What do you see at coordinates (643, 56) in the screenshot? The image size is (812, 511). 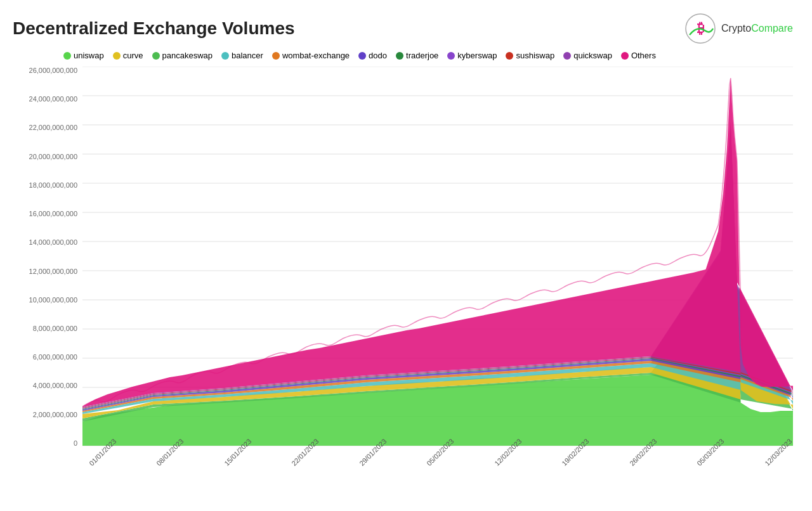 I see `legend-label: Others` at bounding box center [643, 56].